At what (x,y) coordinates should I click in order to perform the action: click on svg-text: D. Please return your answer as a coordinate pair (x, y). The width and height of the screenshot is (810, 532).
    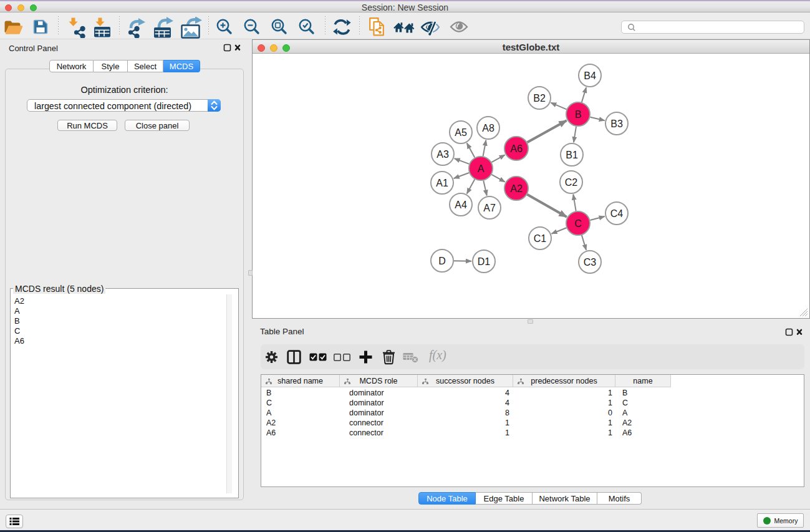
    Looking at the image, I should click on (442, 261).